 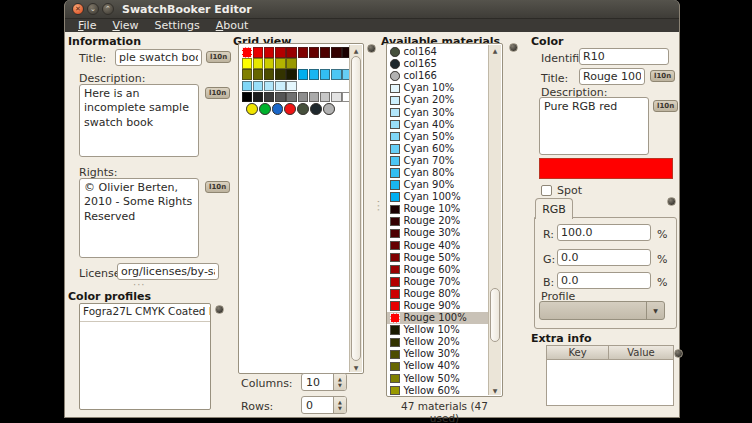 What do you see at coordinates (438, 221) in the screenshot?
I see `material-item-rouge-20-: Rouge 20%` at bounding box center [438, 221].